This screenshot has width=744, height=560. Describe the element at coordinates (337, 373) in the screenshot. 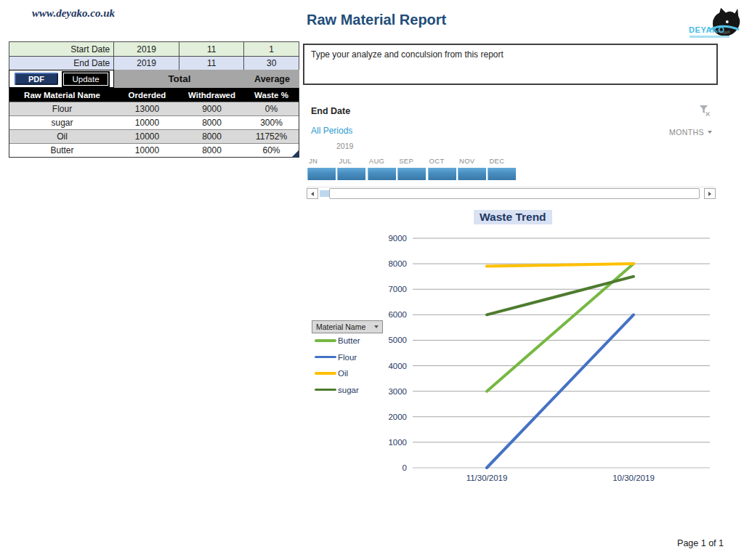

I see `legend-item: Oil` at that location.